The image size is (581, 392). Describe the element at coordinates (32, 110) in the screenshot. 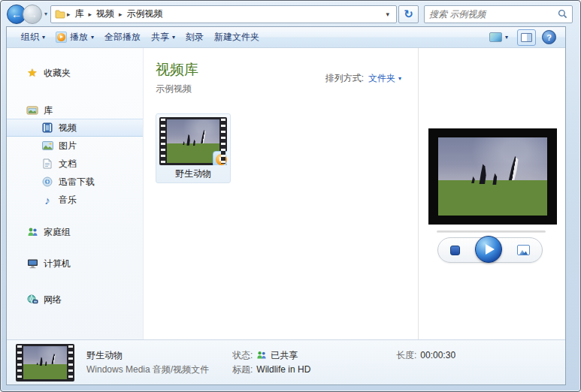

I see `libraries-icon` at that location.